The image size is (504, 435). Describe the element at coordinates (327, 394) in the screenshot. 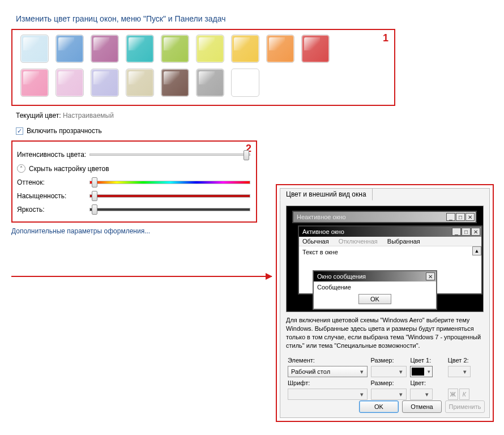

I see `font-combo: ▾` at that location.